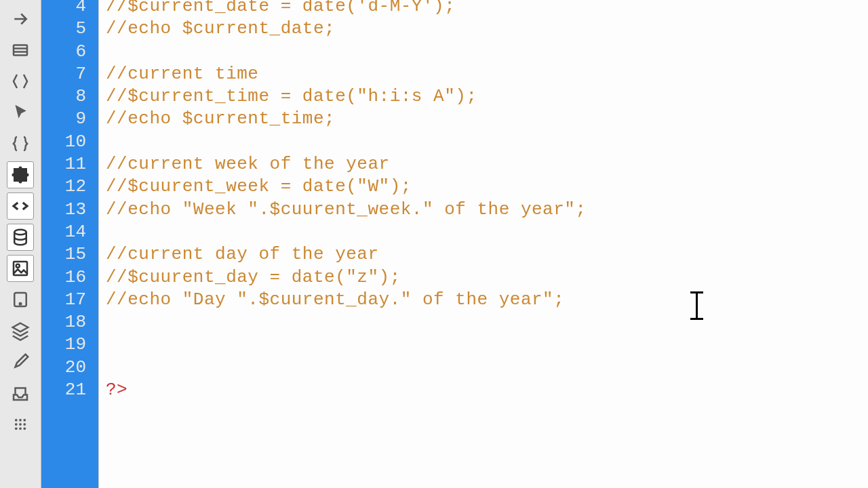 Image resolution: width=868 pixels, height=488 pixels. I want to click on line-number: 16, so click(76, 278).